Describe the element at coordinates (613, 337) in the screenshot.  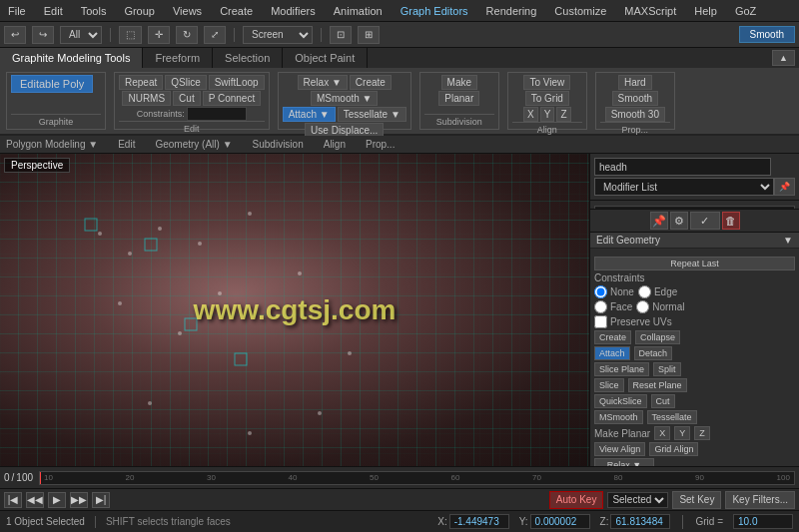
I see `create-geo-btn: Create` at that location.